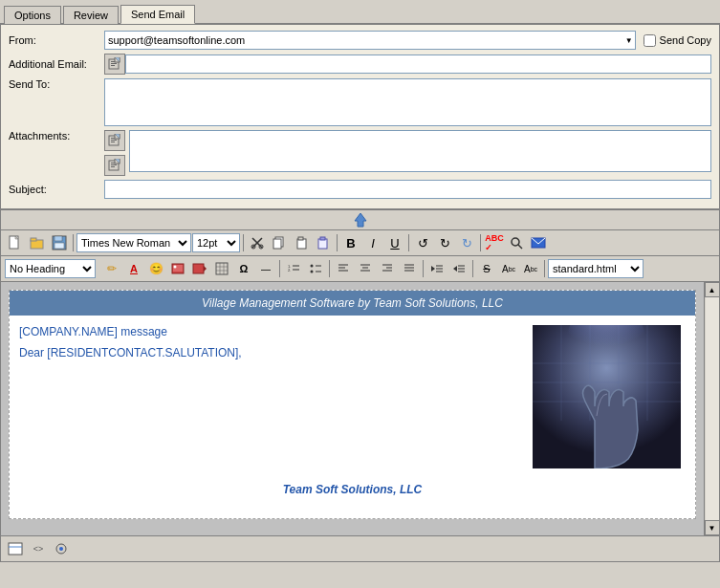 This screenshot has width=720, height=588. I want to click on cut-btn, so click(257, 243).